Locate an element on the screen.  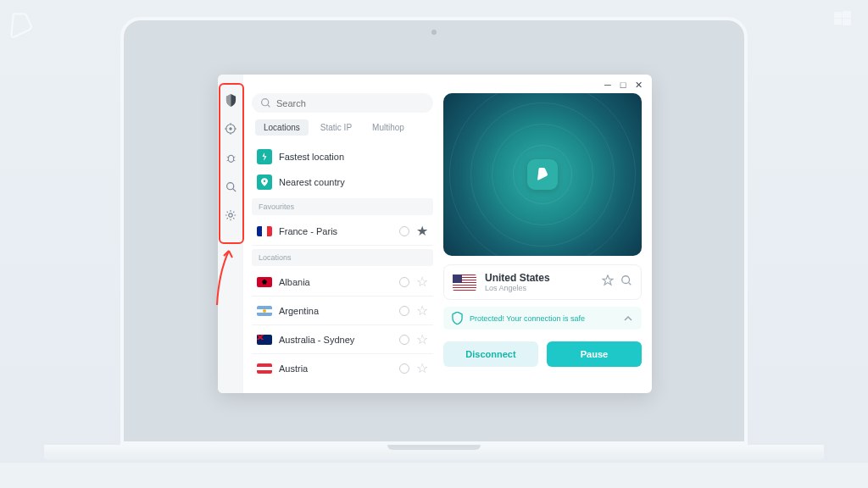
star-icon: ★ is located at coordinates (422, 230).